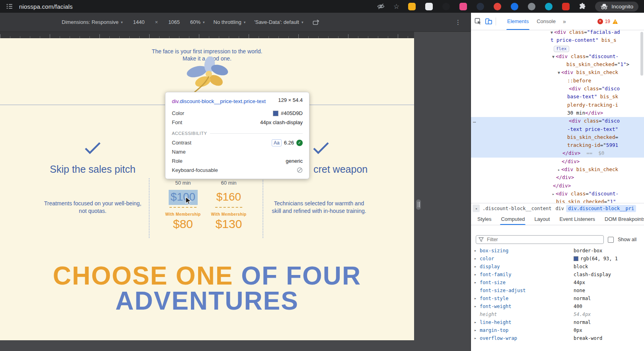 This screenshot has width=644, height=351. I want to click on elements-tree-line: ▸<div bis_skin_check, so click(558, 170).